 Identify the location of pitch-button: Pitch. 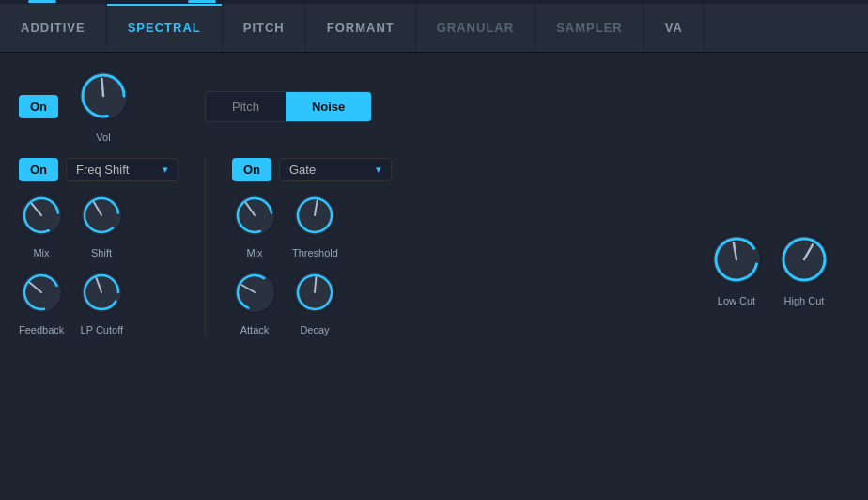
(246, 107).